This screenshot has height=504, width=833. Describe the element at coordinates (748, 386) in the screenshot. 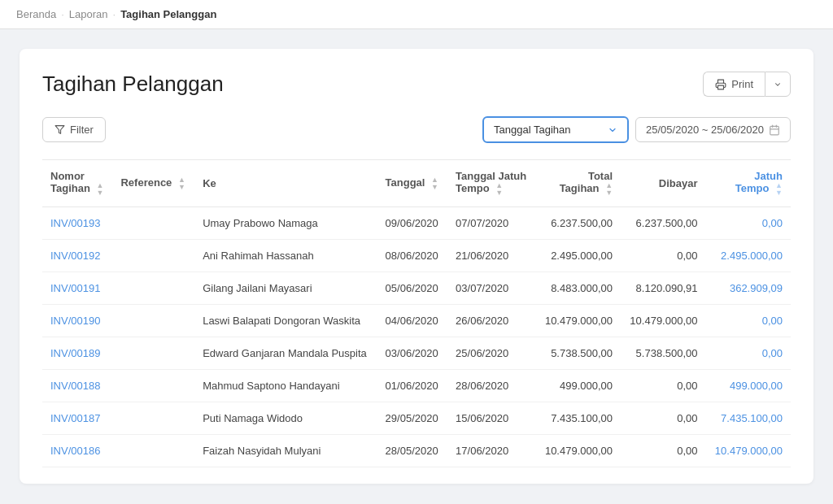

I see `cell-tempo-5: 499.000,00` at that location.